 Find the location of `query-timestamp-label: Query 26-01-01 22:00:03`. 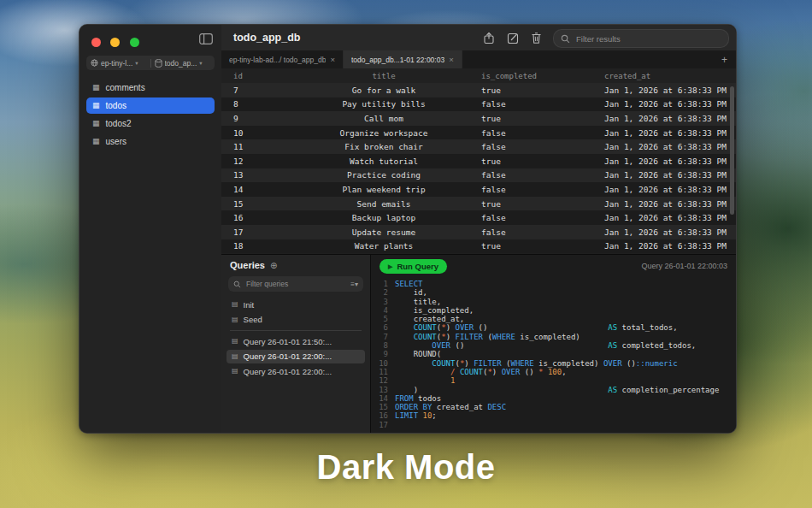

query-timestamp-label: Query 26-01-01 22:00:03 is located at coordinates (684, 266).